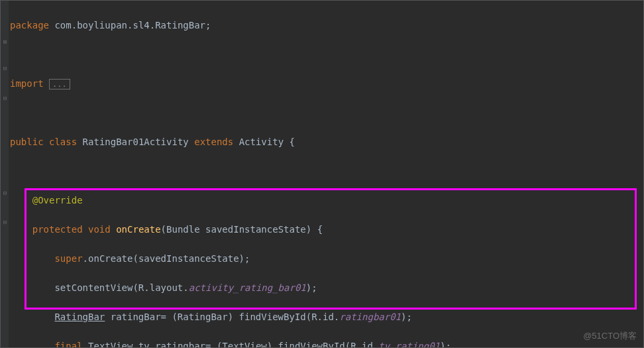  I want to click on fold-plus-icon: ⊞, so click(5, 42).